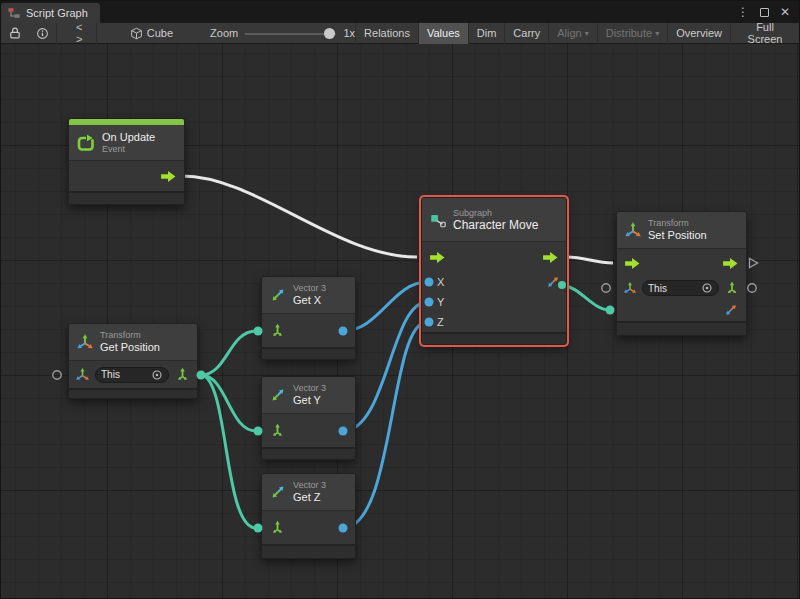 The height and width of the screenshot is (599, 800). I want to click on tab-title: Script Graph, so click(57, 13).